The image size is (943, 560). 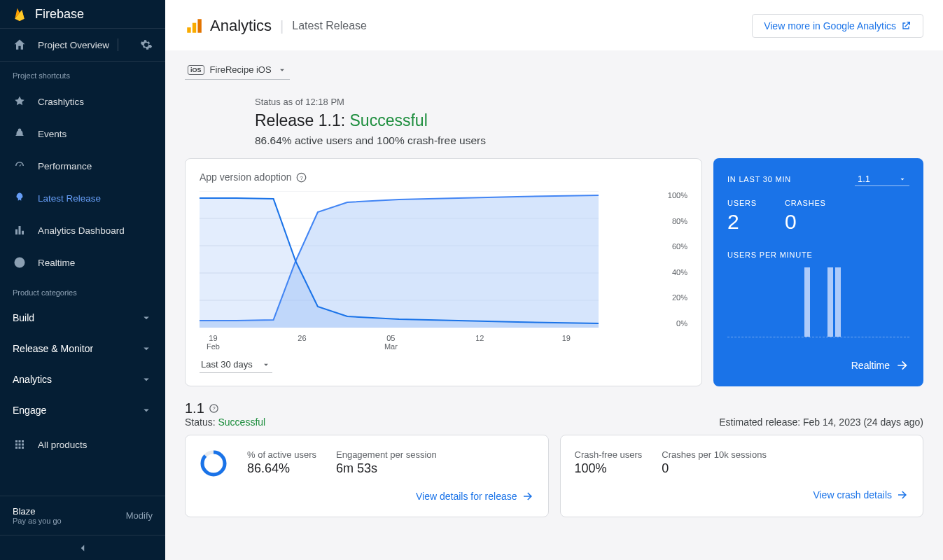 I want to click on sidebar-item-realtime: Realtime, so click(x=83, y=262).